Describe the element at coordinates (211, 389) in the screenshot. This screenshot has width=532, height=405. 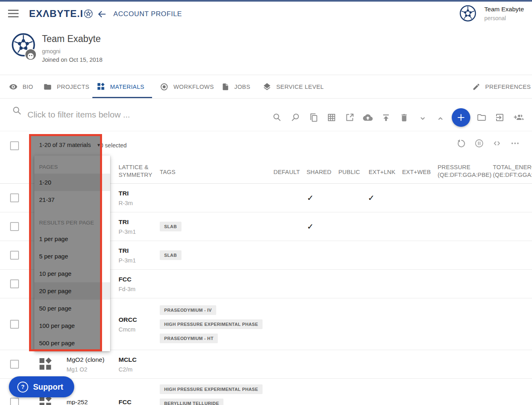
I see `tag-chip: HIGH PRESSURE EXPERIMENTAL PHASE` at that location.